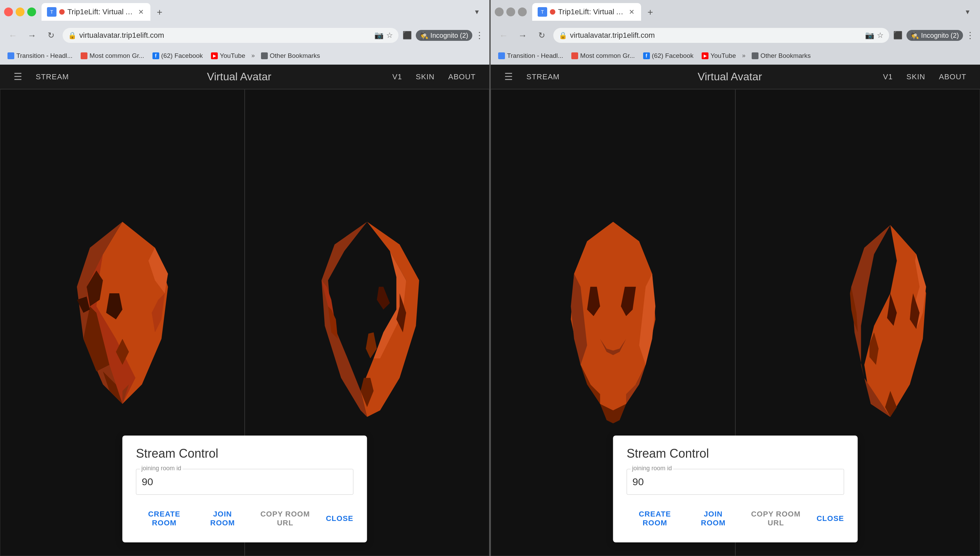 This screenshot has width=980, height=556. Describe the element at coordinates (880, 35) in the screenshot. I see `star-icon-2: ☆` at that location.